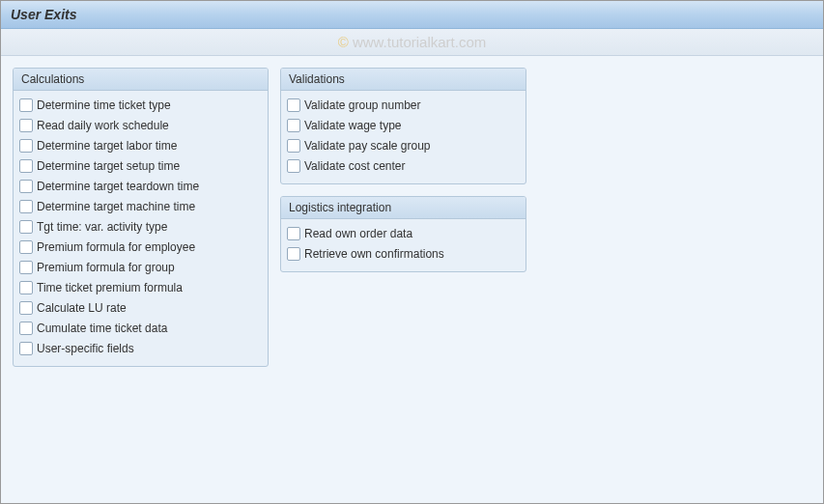 This screenshot has width=824, height=504. Describe the element at coordinates (141, 185) in the screenshot. I see `check-row: Determine target teardown time` at that location.